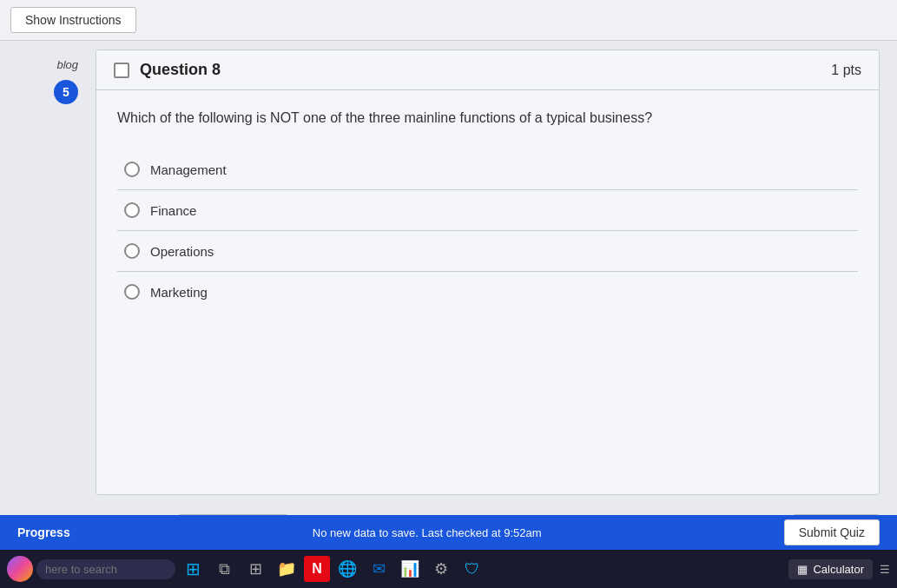 This screenshot has width=897, height=588. What do you see at coordinates (441, 569) in the screenshot?
I see `settings-icon: ⚙` at bounding box center [441, 569].